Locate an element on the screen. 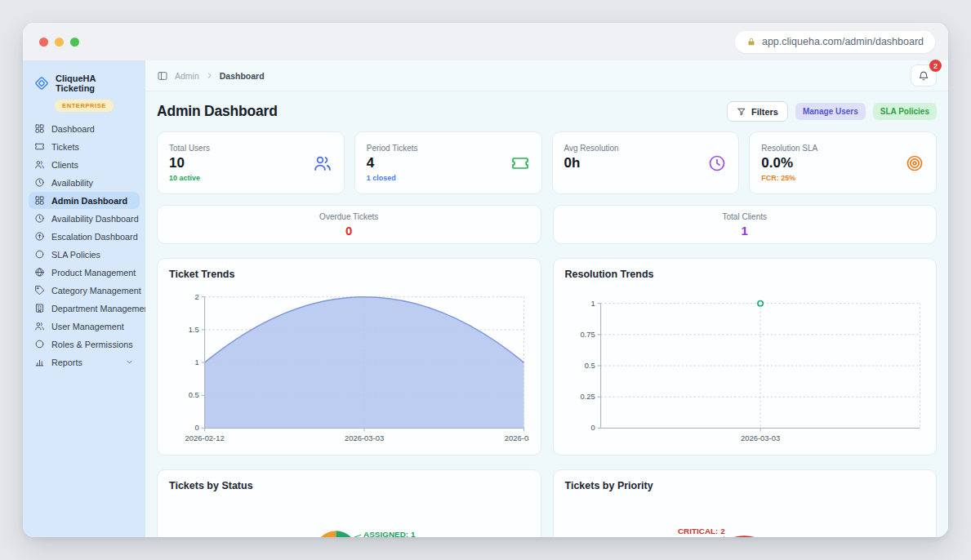 The image size is (971, 560). sidebar-item-label: Category Management is located at coordinates (96, 291).